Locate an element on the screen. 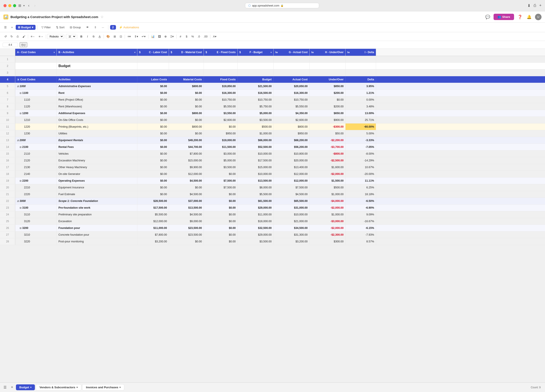 Image resolution: width=545 pixels, height=392 pixels. cell: Administrative Expenses is located at coordinates (97, 86).